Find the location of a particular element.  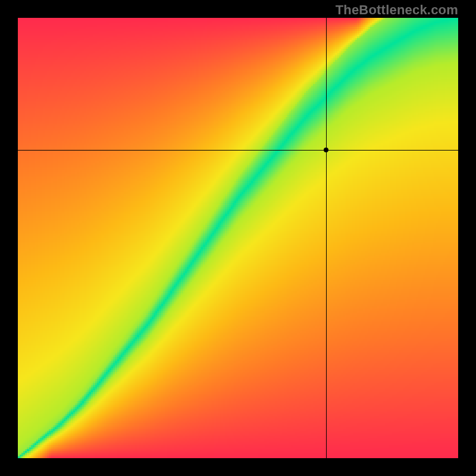

crosshair-horizontal is located at coordinates (238, 150).